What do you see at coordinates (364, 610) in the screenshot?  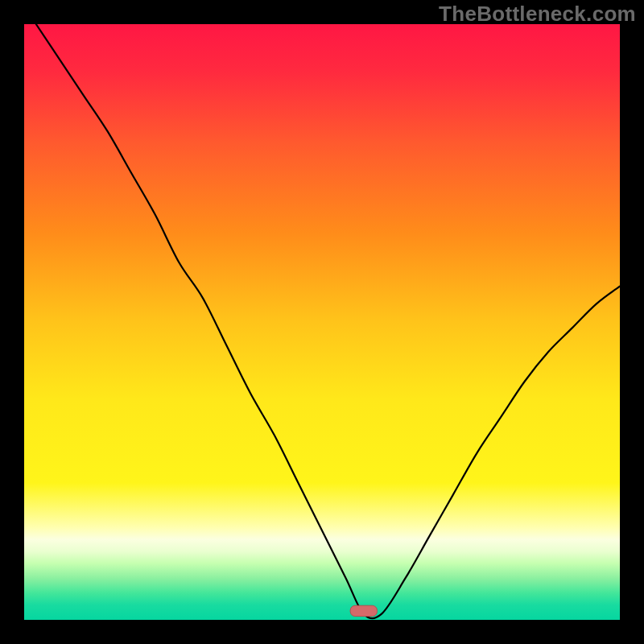 I see `minimum-marker` at bounding box center [364, 610].